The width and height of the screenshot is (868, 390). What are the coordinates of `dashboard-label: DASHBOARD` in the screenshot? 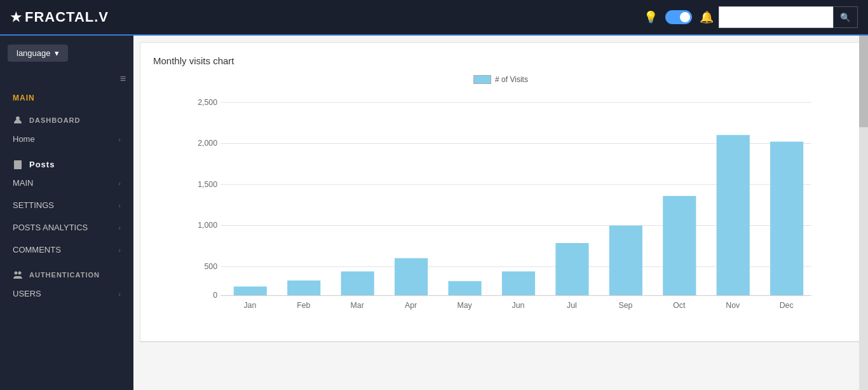 It's located at (55, 120).